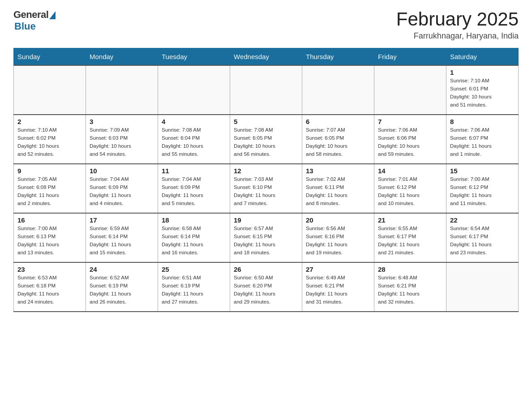 The width and height of the screenshot is (532, 411). What do you see at coordinates (31, 15) in the screenshot?
I see `logo-general-text: General` at bounding box center [31, 15].